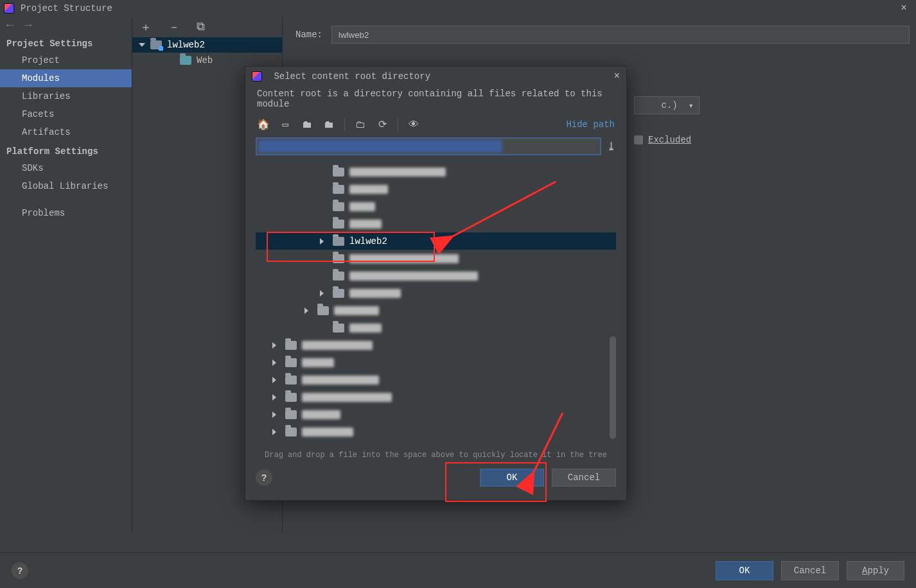 The image size is (916, 588). I want to click on dialog-description: Content root is a directory containing a…, so click(436, 100).